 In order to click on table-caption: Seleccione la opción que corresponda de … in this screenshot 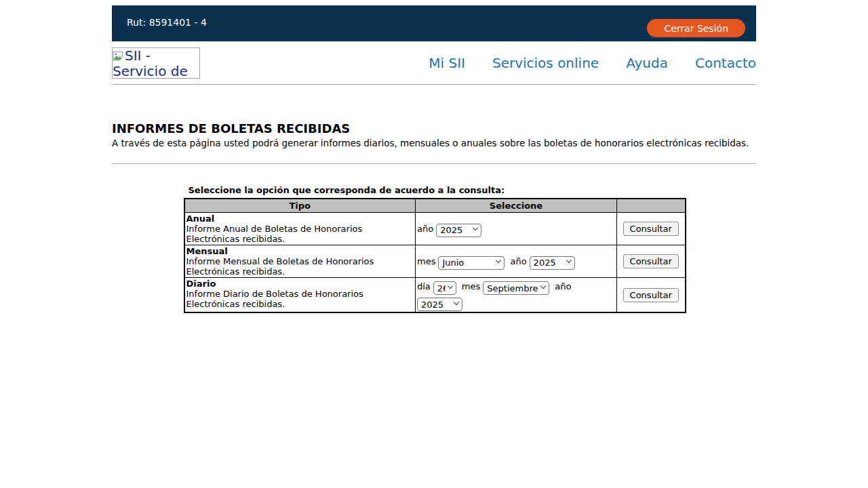, I will do `click(434, 190)`.